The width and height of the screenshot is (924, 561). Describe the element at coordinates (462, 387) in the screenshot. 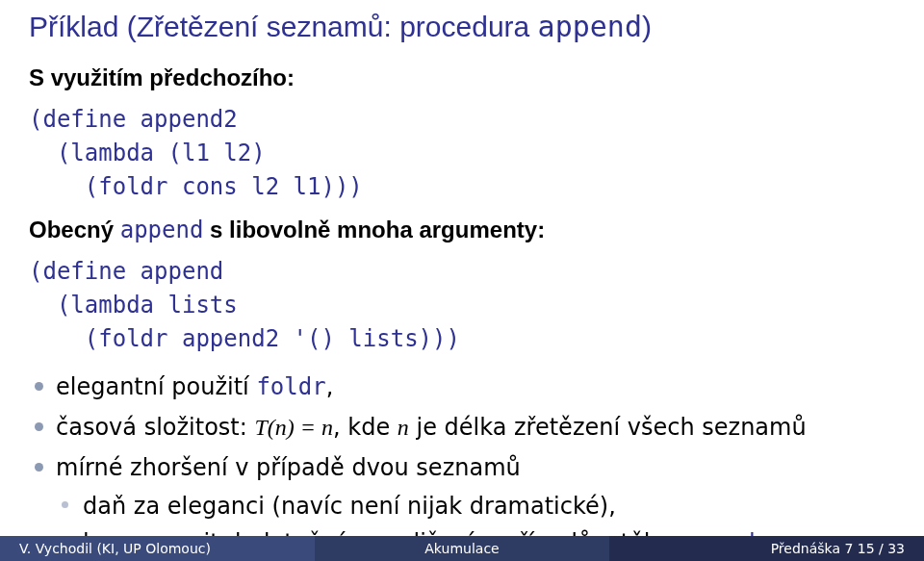

I see `bullet-item: elegantní použití foldr,` at that location.